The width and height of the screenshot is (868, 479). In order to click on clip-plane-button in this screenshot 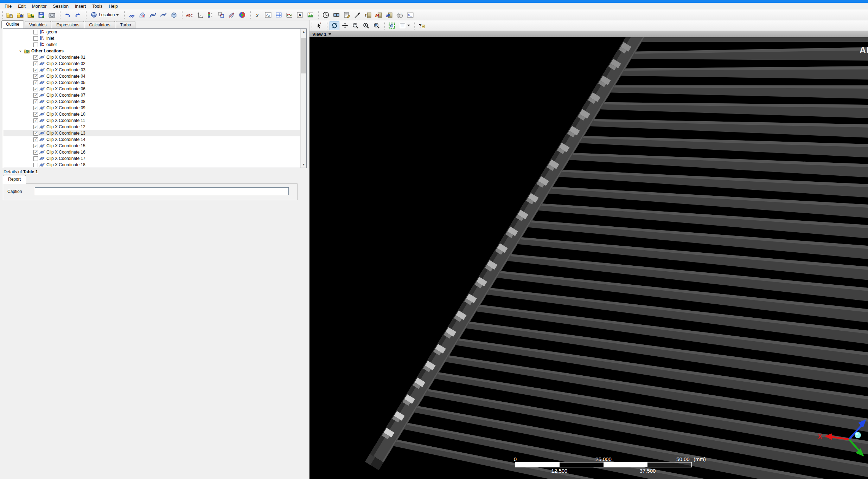, I will do `click(231, 15)`.